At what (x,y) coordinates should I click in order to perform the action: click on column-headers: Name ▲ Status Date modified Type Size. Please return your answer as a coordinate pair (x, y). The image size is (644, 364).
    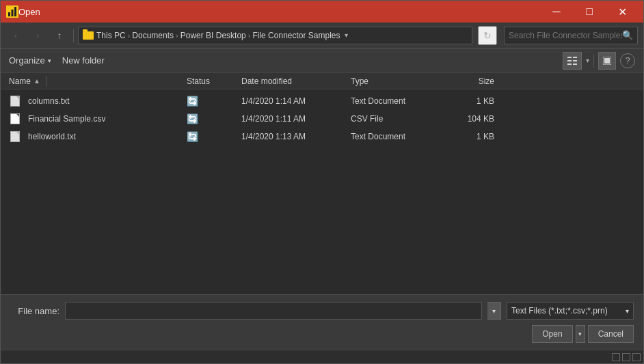
    Looking at the image, I should click on (322, 81).